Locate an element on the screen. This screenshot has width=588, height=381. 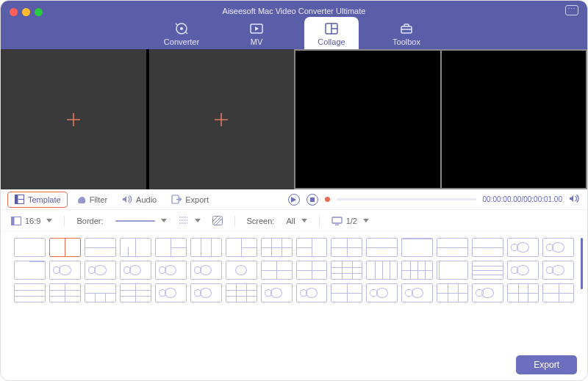
border-preview is located at coordinates (135, 221).